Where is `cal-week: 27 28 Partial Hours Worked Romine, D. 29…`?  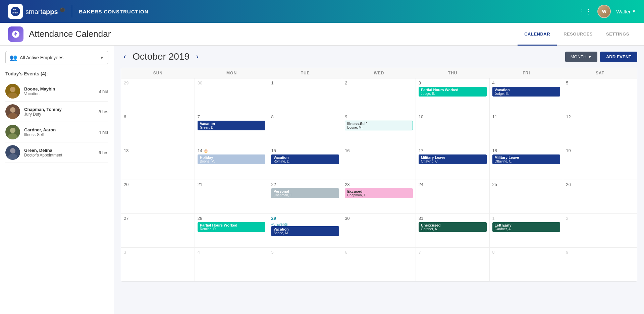 cal-week: 27 28 Partial Hours Worked Romine, D. 29… is located at coordinates (379, 231).